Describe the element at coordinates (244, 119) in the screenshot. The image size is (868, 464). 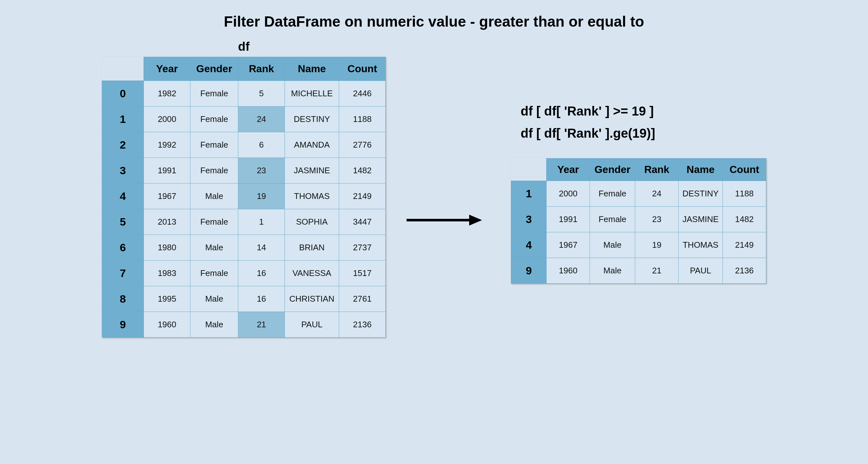
I see `table-row: 12000Female24DESTINY1188` at that location.